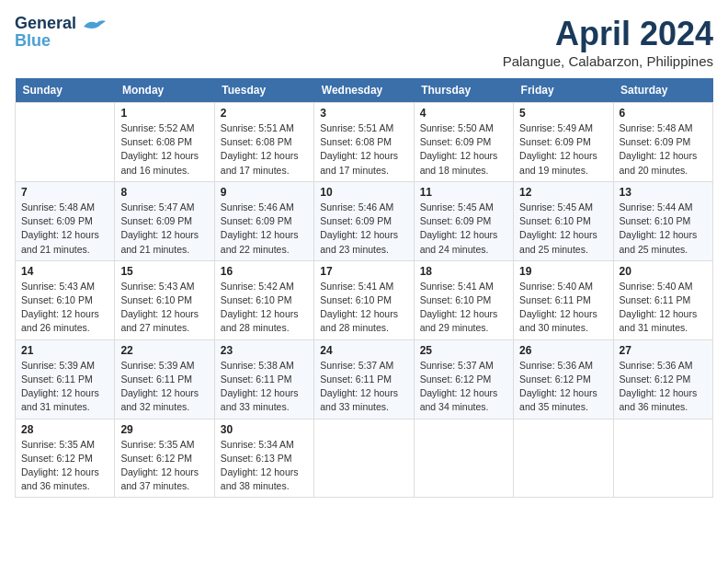 The height and width of the screenshot is (563, 728). What do you see at coordinates (64, 430) in the screenshot?
I see `day-number: 28` at bounding box center [64, 430].